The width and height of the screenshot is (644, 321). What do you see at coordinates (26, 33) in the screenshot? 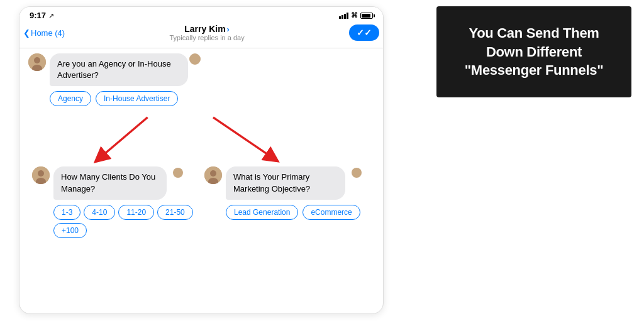
I see `back-chevron-icon: ❮` at bounding box center [26, 33].